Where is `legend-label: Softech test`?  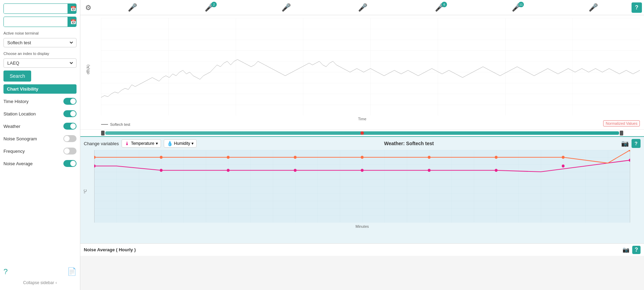
legend-label: Softech test is located at coordinates (120, 124).